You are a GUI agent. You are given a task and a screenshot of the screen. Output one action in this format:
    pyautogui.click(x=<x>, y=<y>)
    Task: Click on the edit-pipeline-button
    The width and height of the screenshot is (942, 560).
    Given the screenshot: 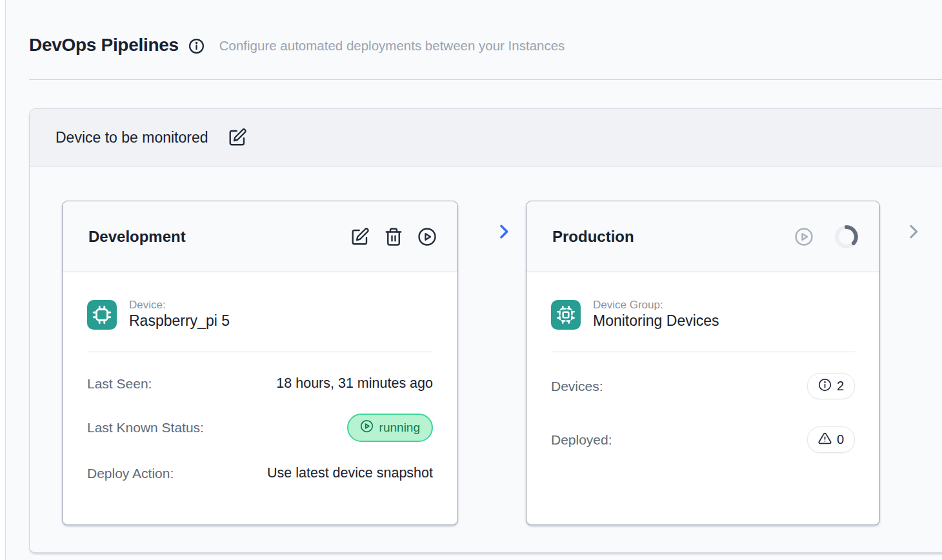 What is the action you would take?
    pyautogui.click(x=237, y=137)
    